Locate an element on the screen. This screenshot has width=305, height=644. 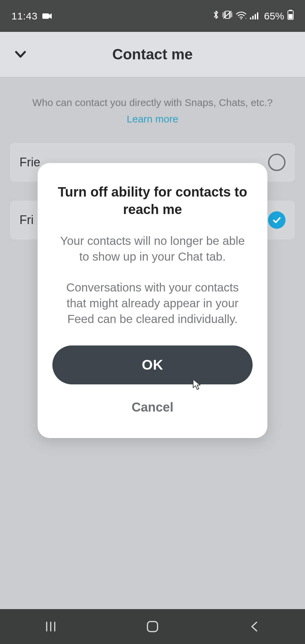
dialog-title: Turn off ability for contacts to reach m… is located at coordinates (152, 201).